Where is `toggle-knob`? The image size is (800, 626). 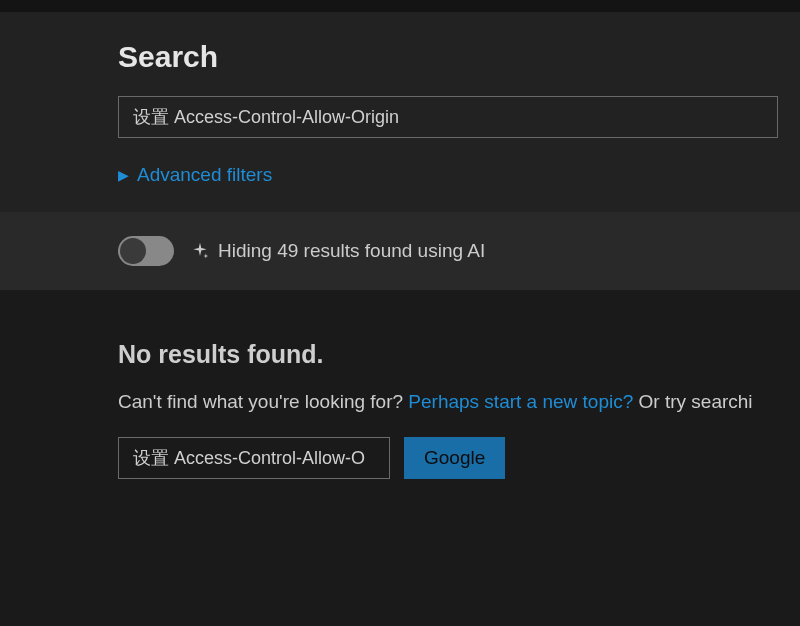
toggle-knob is located at coordinates (133, 251).